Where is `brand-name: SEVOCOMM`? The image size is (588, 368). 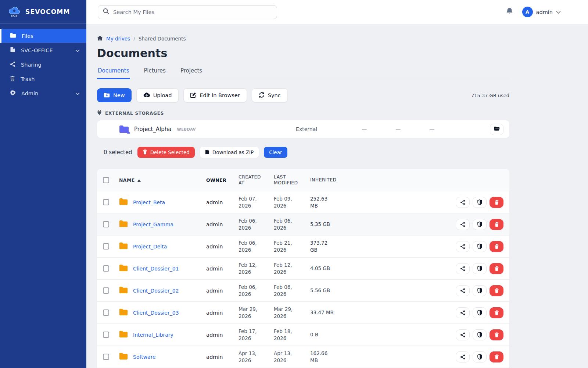
brand-name: SEVOCOMM is located at coordinates (48, 12).